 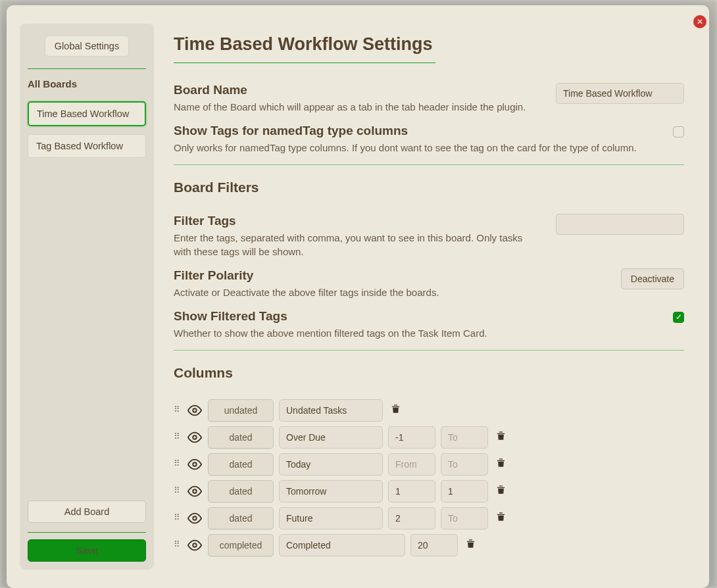 I want to click on setting-filter-polarity: Filter Polarity Activate or Deactivate t…, so click(x=429, y=284).